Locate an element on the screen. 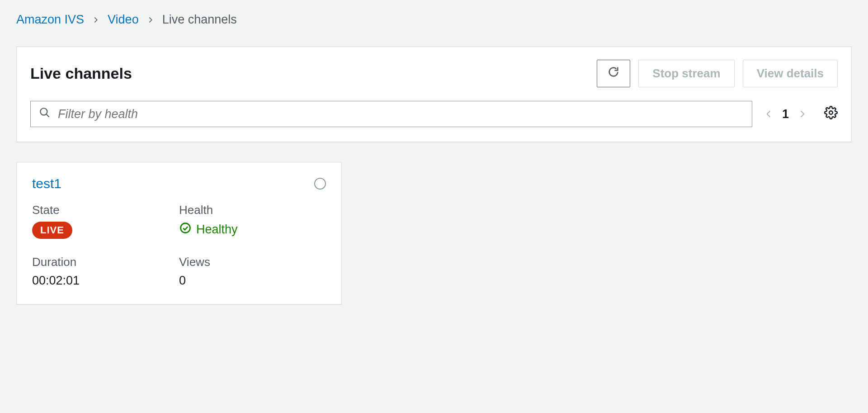 This screenshot has width=868, height=413. breadcrumb-current: Live channels is located at coordinates (200, 20).